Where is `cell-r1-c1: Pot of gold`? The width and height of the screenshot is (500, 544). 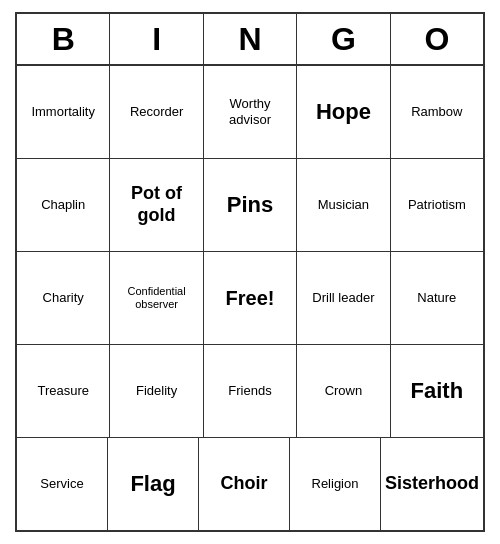 cell-r1-c1: Pot of gold is located at coordinates (156, 205).